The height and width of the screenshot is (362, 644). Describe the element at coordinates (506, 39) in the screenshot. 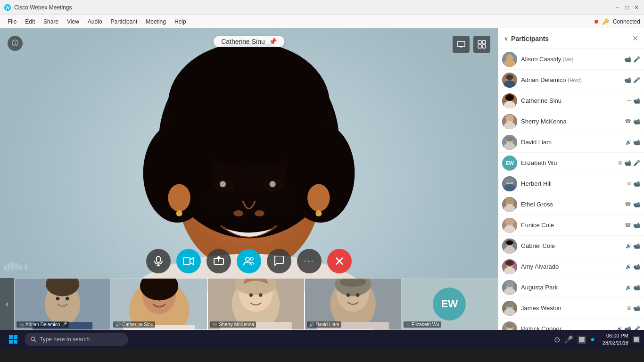

I see `chevron-icon: ∨` at that location.